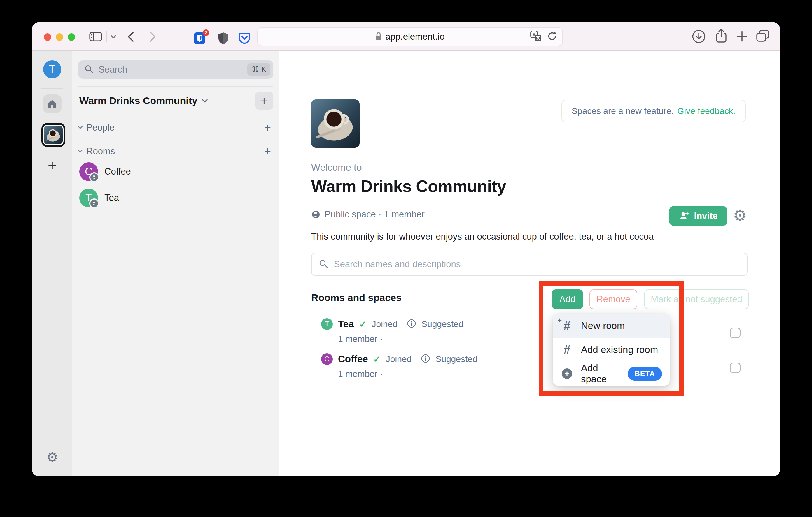  Describe the element at coordinates (735, 368) in the screenshot. I see `row-checkbox-coffee` at that location.